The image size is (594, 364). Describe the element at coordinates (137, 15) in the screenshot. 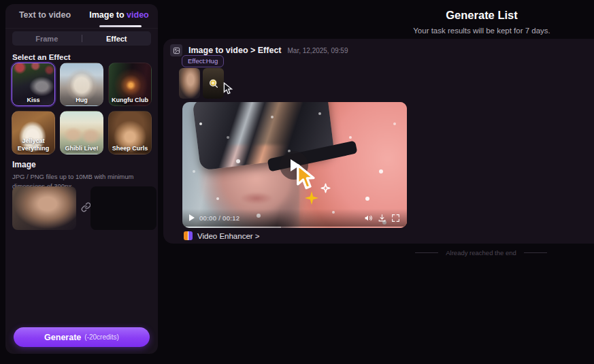

I see `tab-label-highlight: video` at that location.